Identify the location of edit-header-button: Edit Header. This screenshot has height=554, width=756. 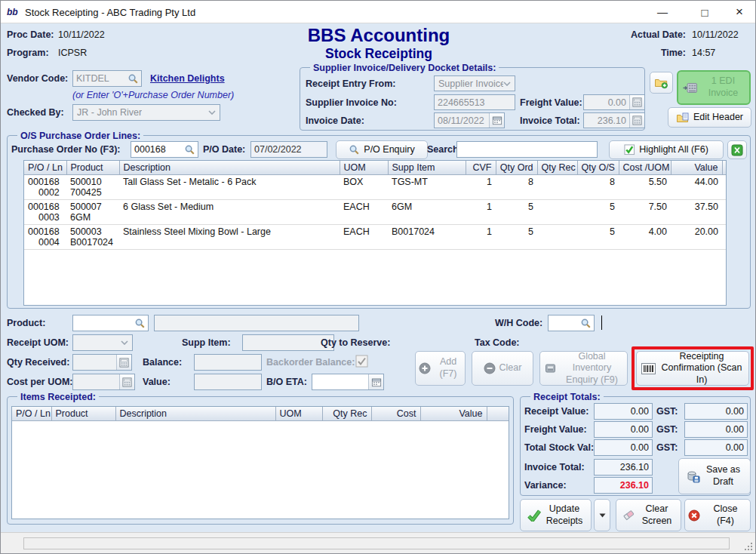
(709, 118).